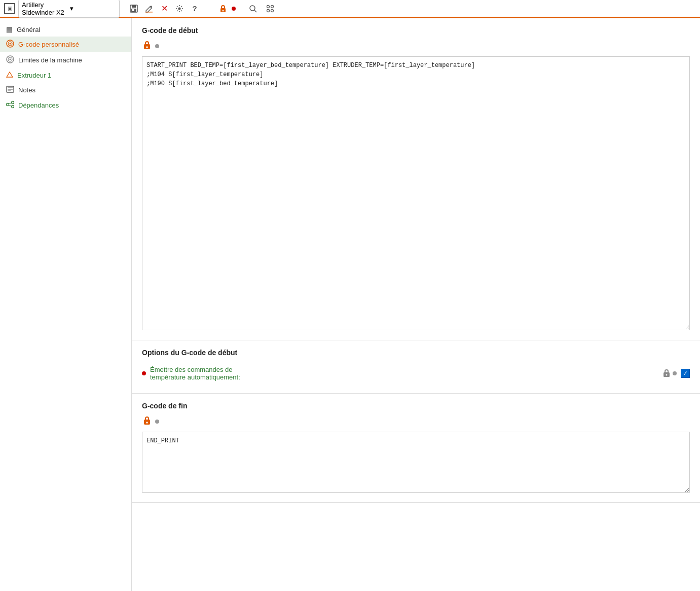  I want to click on start-gcode-lock-row, so click(416, 46).